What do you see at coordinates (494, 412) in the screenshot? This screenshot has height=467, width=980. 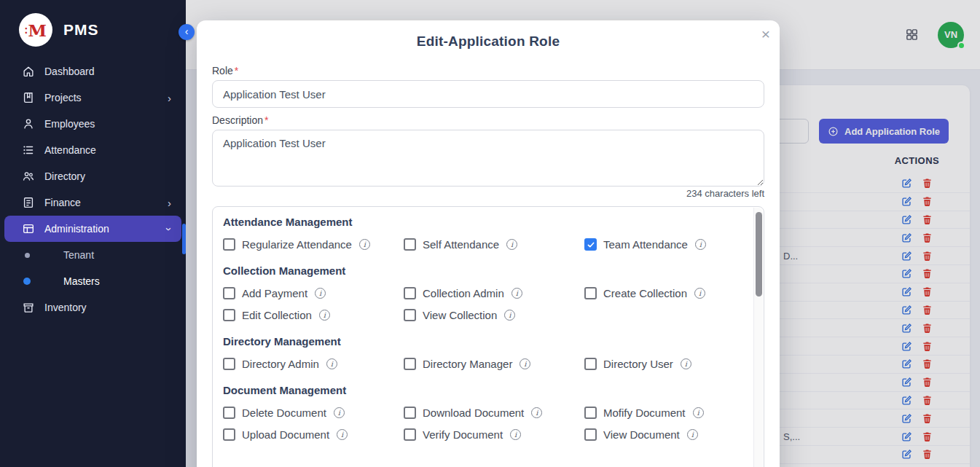 I see `permission-item: Download Documenti` at bounding box center [494, 412].